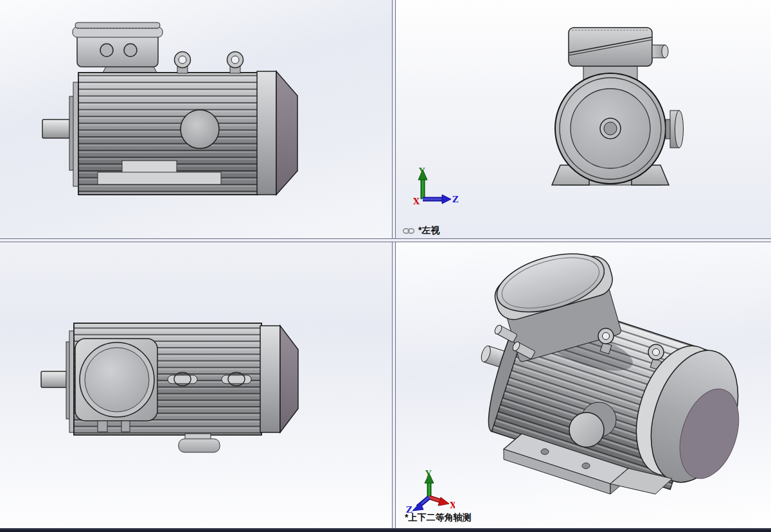 The image size is (771, 532). I want to click on viewport-splitter-horizontal, so click(386, 240).